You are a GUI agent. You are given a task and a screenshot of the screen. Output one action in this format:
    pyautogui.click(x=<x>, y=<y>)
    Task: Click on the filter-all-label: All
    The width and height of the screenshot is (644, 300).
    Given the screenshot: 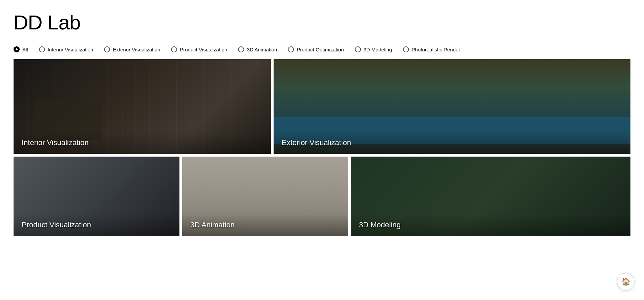 What is the action you would take?
    pyautogui.click(x=25, y=49)
    